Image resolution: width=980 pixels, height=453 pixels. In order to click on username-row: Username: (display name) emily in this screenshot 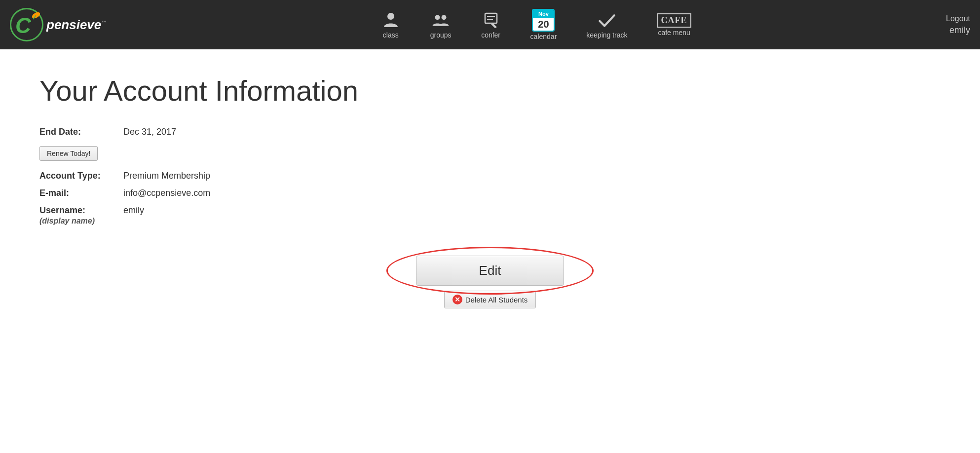, I will do `click(490, 216)`.